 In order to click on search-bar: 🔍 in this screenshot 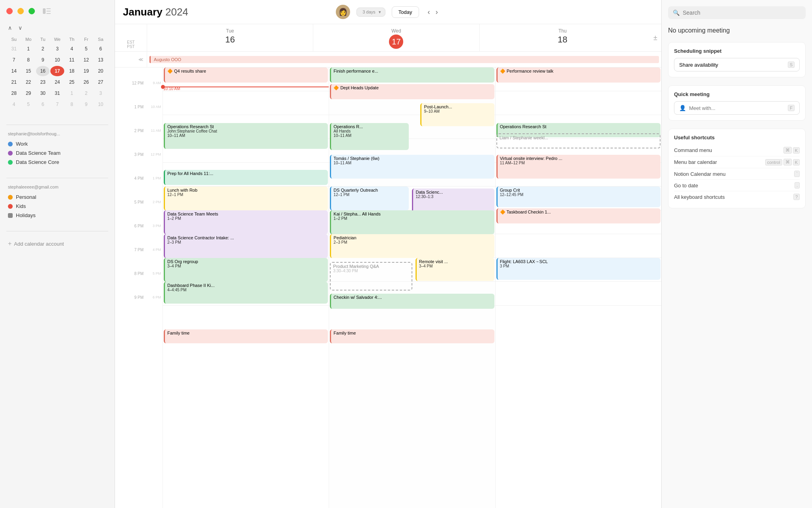, I will do `click(737, 13)`.